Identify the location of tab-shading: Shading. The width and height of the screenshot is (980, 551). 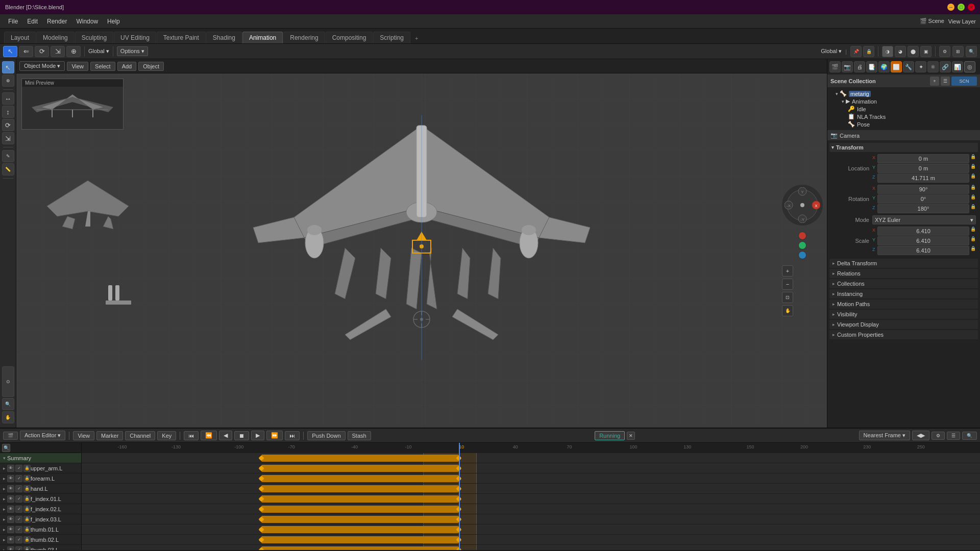
(224, 38).